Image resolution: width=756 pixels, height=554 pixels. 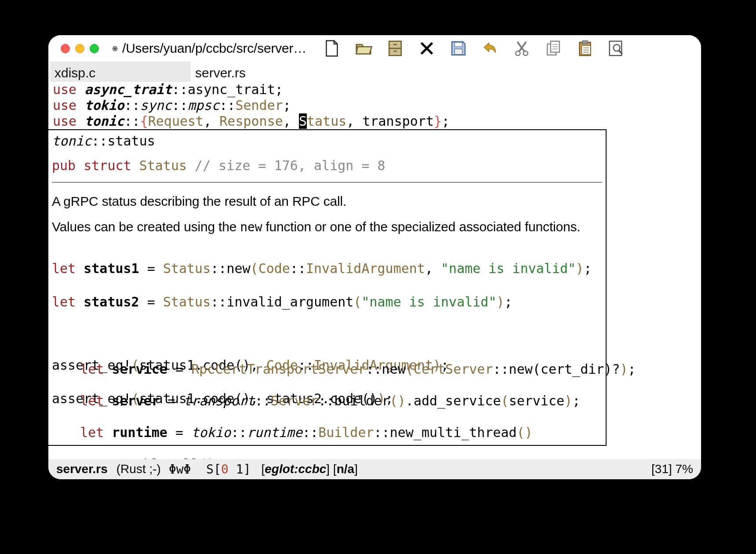 I want to click on save-icon, so click(x=458, y=48).